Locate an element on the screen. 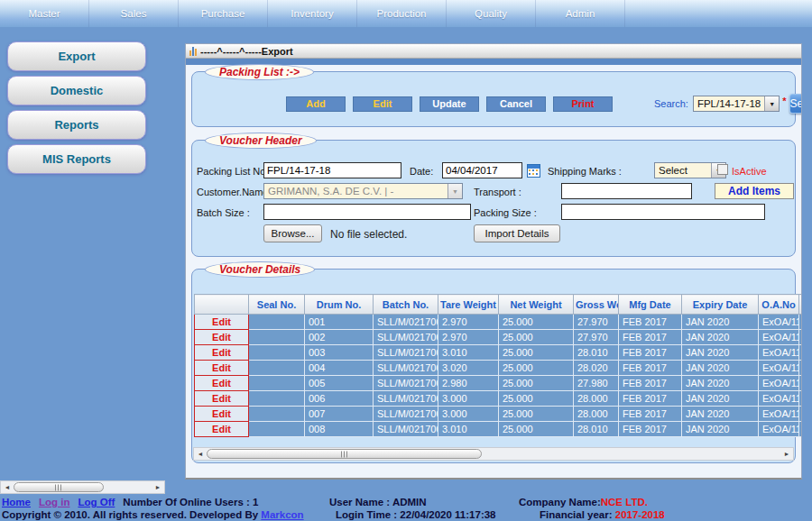 This screenshot has width=812, height=521. user-name-value: ADMIN is located at coordinates (410, 502).